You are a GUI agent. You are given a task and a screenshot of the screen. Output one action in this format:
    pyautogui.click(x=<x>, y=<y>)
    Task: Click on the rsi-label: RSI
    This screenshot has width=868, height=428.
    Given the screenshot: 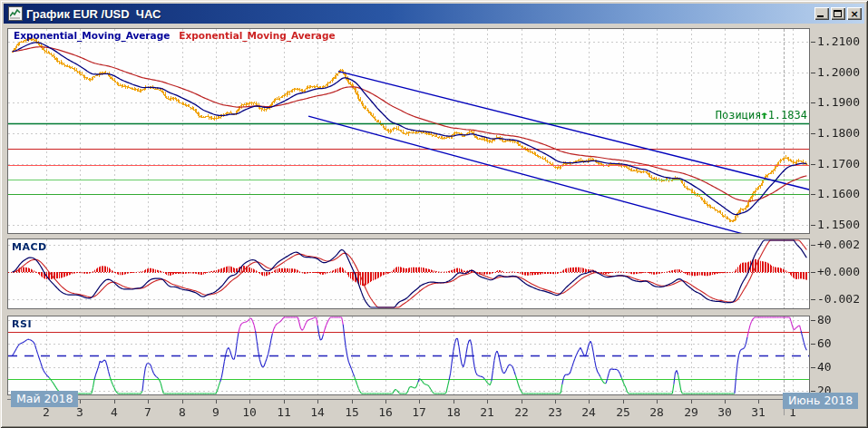 What is the action you would take?
    pyautogui.click(x=22, y=325)
    